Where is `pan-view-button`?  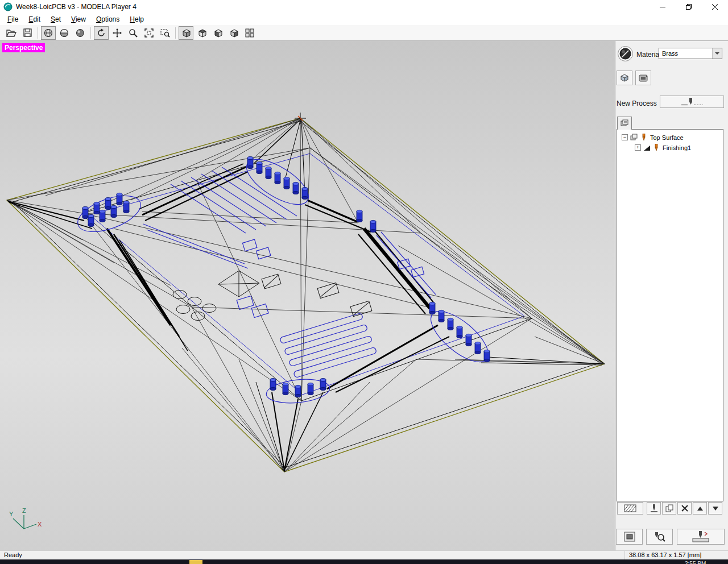 pan-view-button is located at coordinates (117, 33).